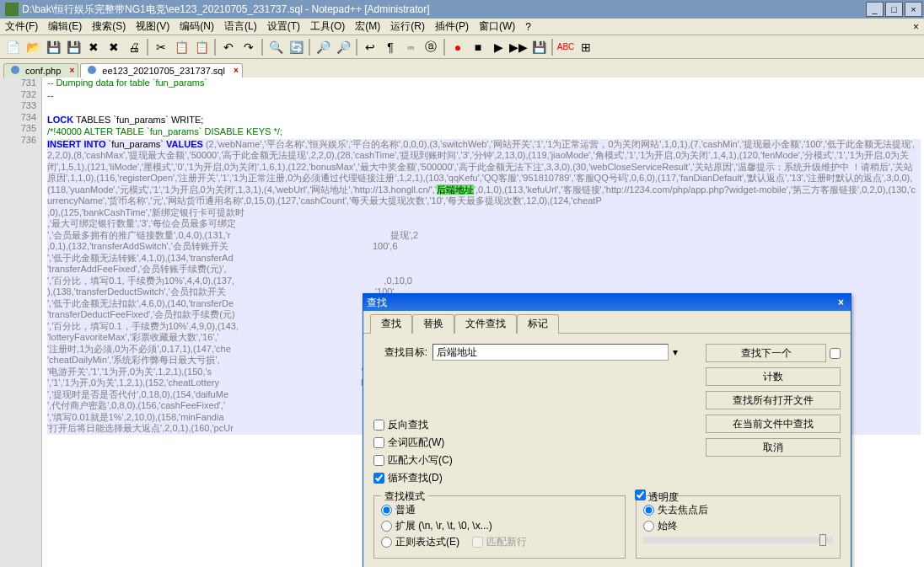  Describe the element at coordinates (499, 543) in the screenshot. I see `mode-regex-row: 正则表达式(E) 匹配新行` at that location.